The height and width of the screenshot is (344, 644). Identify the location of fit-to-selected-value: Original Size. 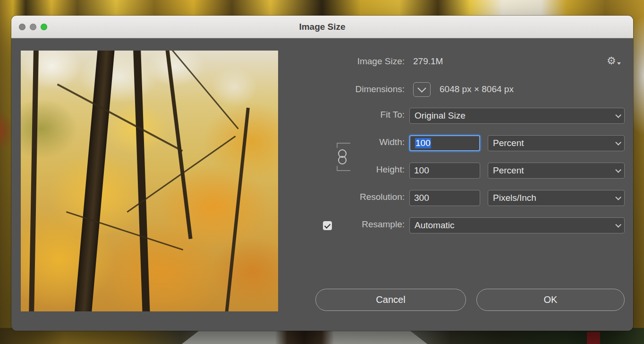
(440, 116).